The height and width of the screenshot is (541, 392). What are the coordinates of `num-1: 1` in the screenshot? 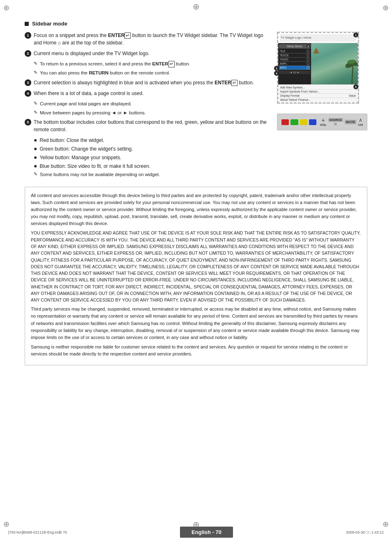 It's located at (28, 35).